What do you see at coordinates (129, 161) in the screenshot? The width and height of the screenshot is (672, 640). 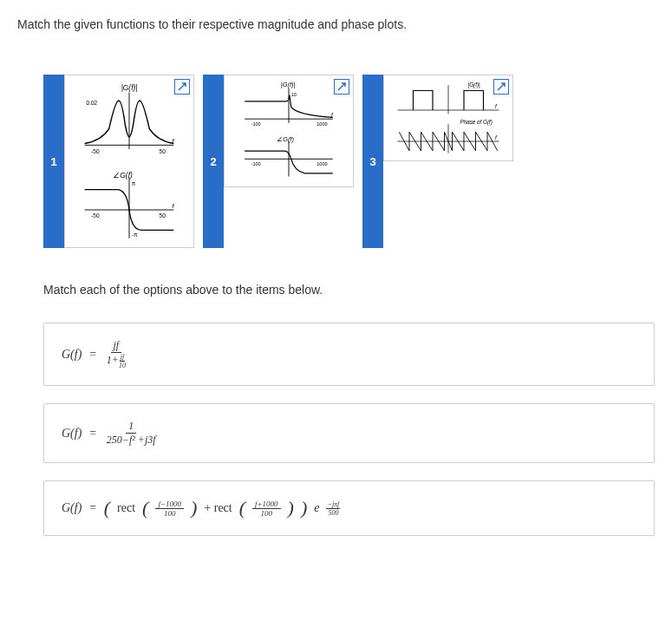 I see `option-plot-1: |G(f)| 0.02 -50 50 f ∠G(f) π -π -50 50 f` at bounding box center [129, 161].